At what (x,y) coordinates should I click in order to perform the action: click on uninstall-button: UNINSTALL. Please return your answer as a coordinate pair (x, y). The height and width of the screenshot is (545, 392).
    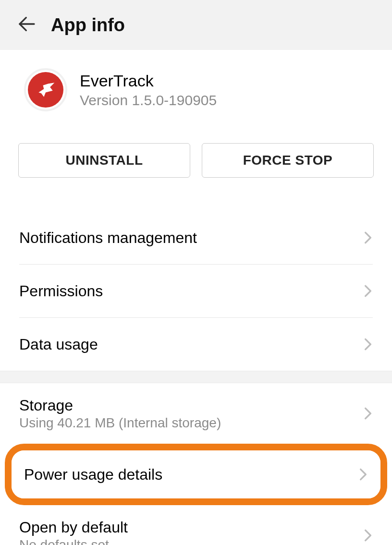
    Looking at the image, I should click on (104, 160).